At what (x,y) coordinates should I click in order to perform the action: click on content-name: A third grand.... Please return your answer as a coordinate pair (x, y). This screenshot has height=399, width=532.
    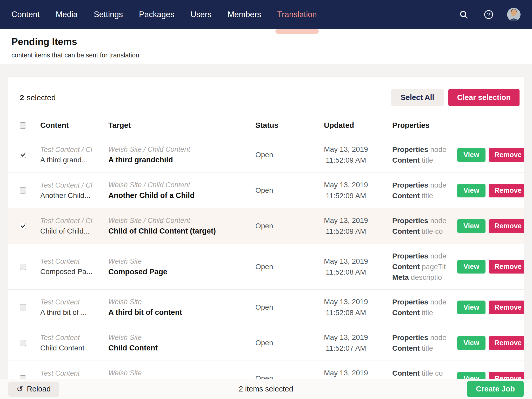
    Looking at the image, I should click on (74, 160).